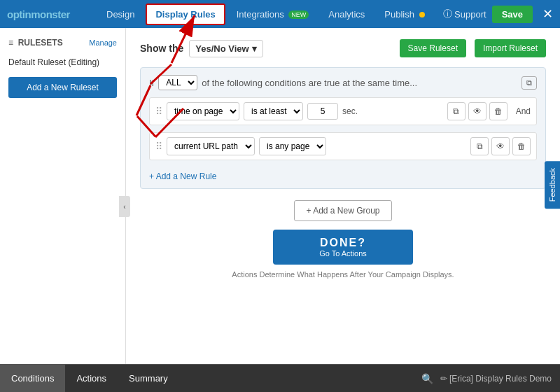 This screenshot has height=392, width=560. Describe the element at coordinates (477, 111) in the screenshot. I see `rule-actions-1: ⧉ 👁 🗑` at that location.